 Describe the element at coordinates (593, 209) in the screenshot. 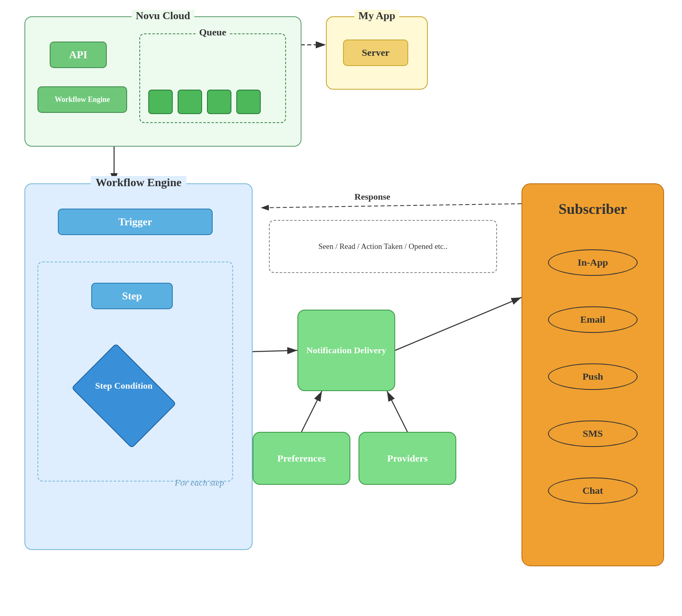

I see `subscriber-label: Subscriber` at that location.